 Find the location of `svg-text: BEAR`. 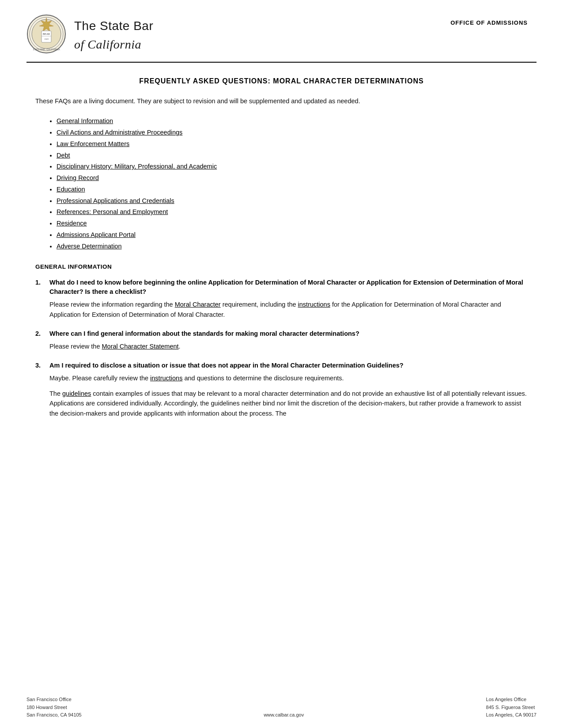

svg-text: BEAR is located at coordinates (46, 34).